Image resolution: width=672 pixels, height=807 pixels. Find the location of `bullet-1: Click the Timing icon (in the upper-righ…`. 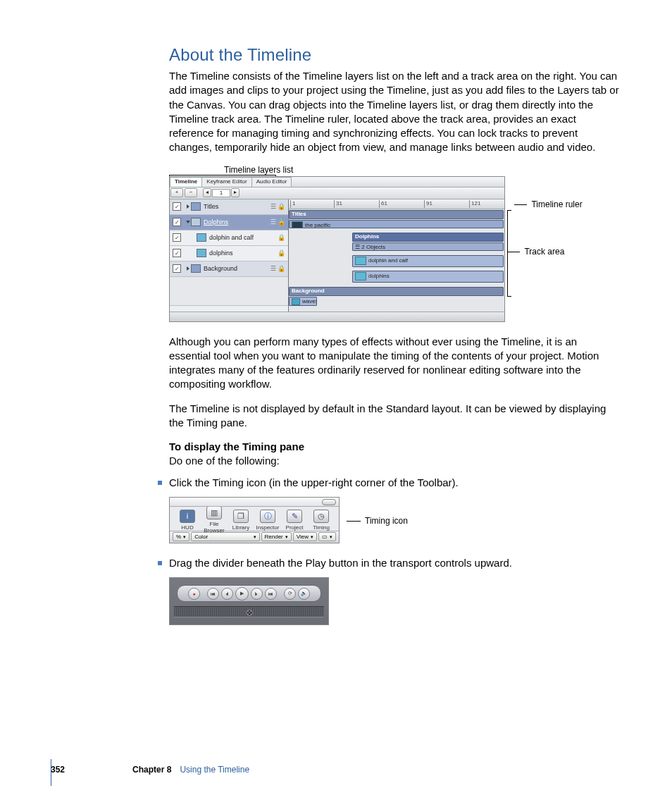

bullet-1: Click the Timing icon (in the upper-righ… is located at coordinates (394, 483).